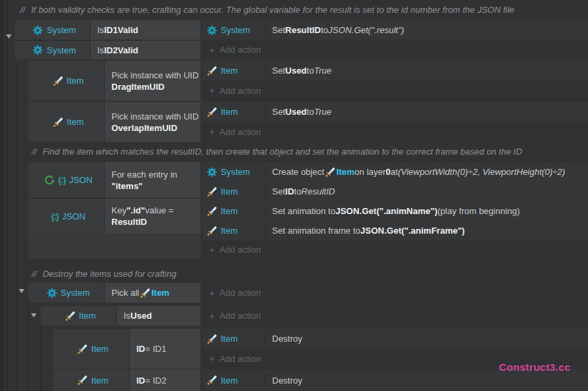  What do you see at coordinates (153, 81) in the screenshot?
I see `condition-text: Pick instance with UIDDragItemUID` at bounding box center [153, 81].